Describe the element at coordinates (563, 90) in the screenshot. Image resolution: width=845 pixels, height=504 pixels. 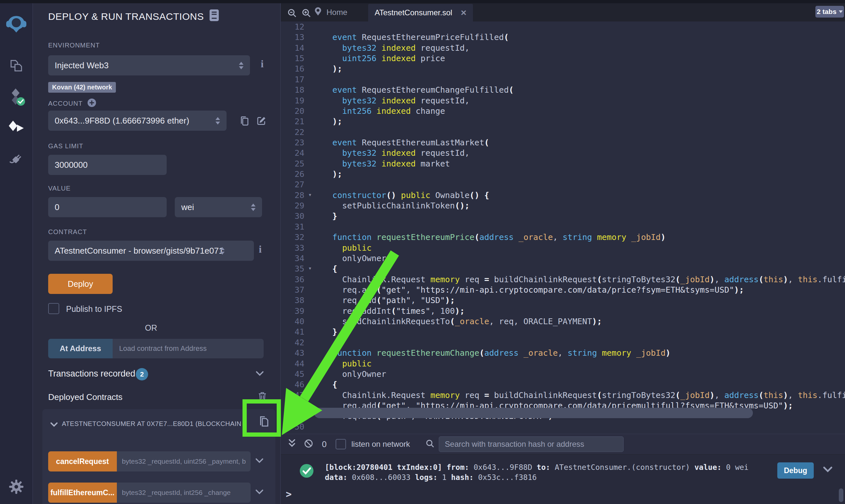
I see `code-line: 18 event RequestEthereumChangeFulfilled(` at that location.